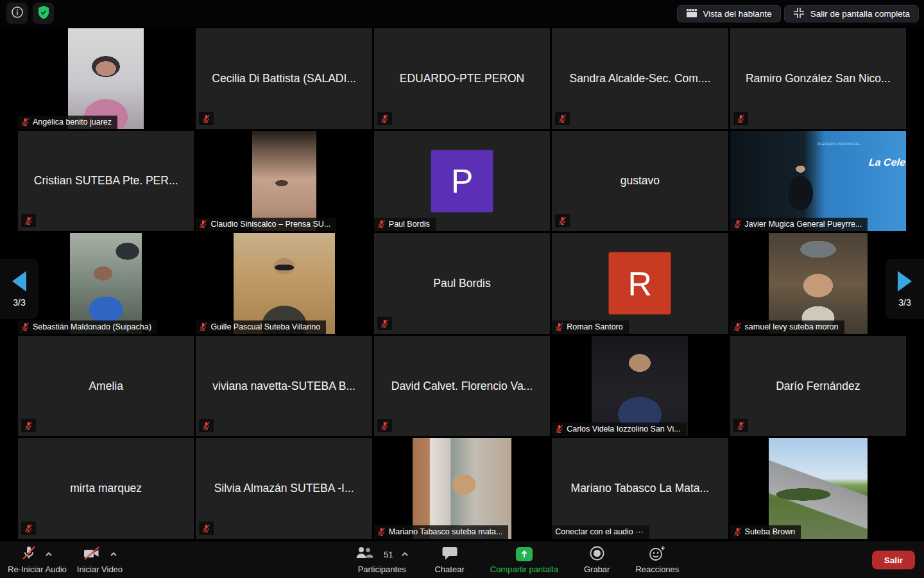 Image resolution: width=924 pixels, height=578 pixels. I want to click on participant-label: Sebastián Maldonado (Suipacha), so click(87, 328).